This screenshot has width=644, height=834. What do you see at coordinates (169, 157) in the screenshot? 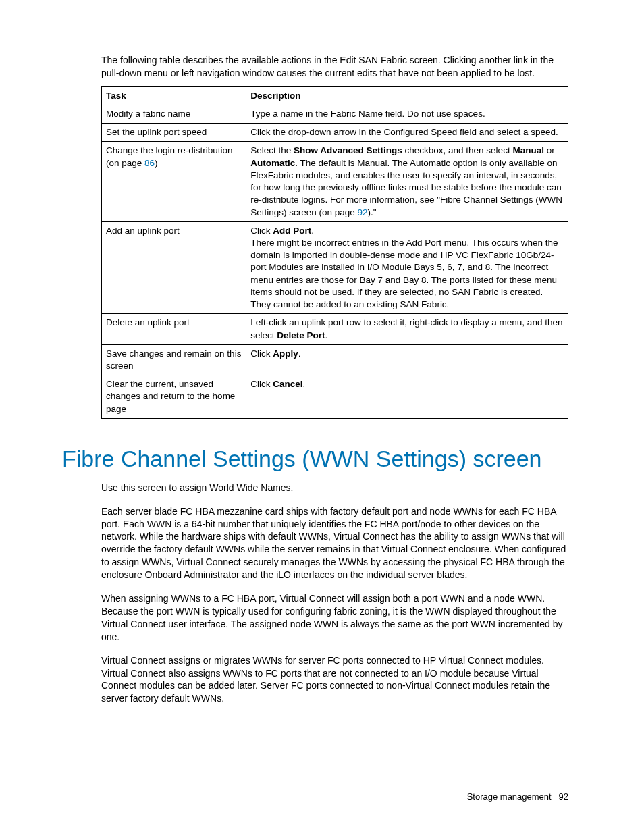
I see `text: Change the login re-distribution (on pag…` at bounding box center [169, 157].